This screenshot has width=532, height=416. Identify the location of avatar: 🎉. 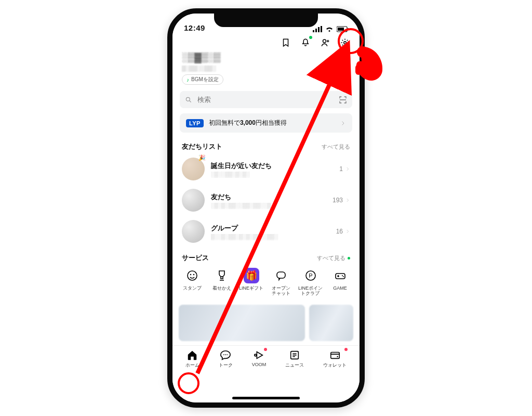
(193, 169).